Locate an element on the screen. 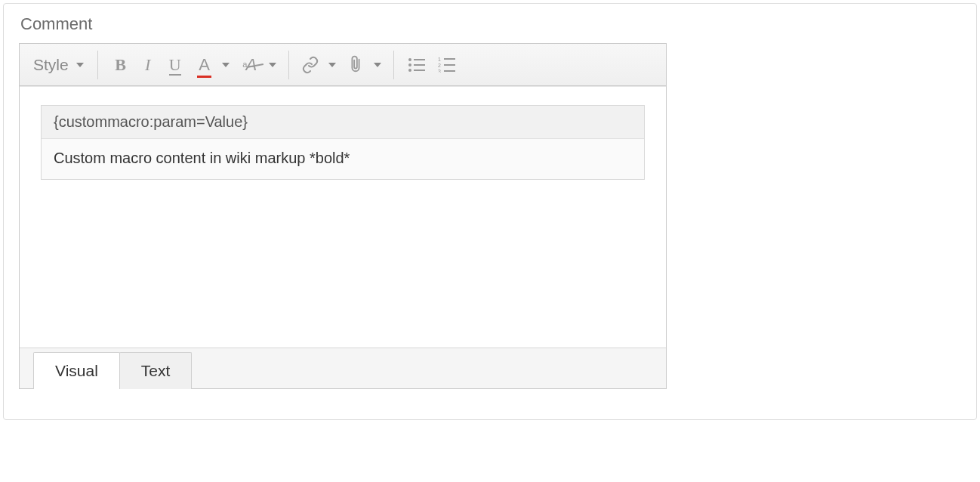 The image size is (980, 482). svg-text: 2 is located at coordinates (439, 65).